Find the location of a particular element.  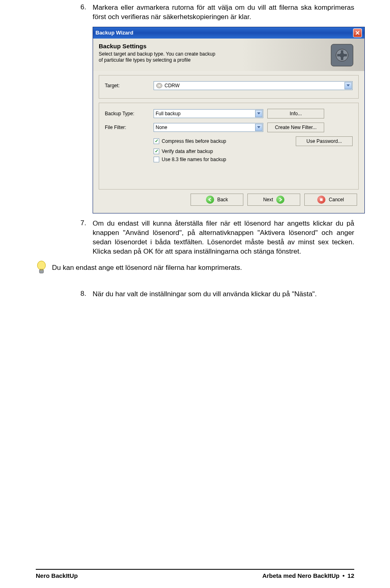

compress-checkbox is located at coordinates (156, 141).